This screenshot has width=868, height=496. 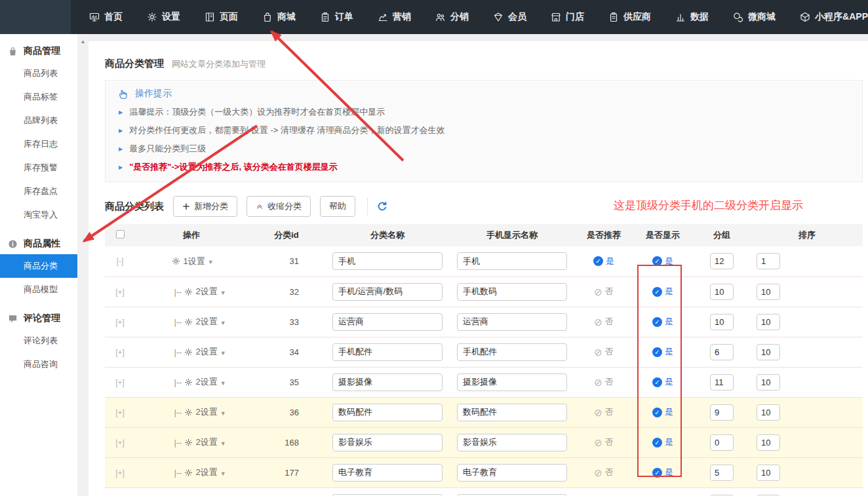 I want to click on sidebar-item-goods-model: 商品模型, so click(x=39, y=290).